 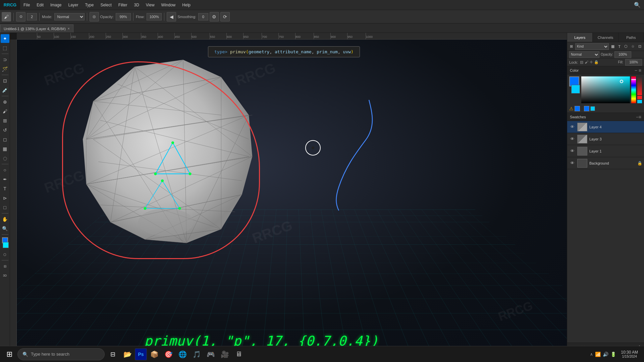 I want to click on filter-kind-dropdown: Kind, so click(x=592, y=47).